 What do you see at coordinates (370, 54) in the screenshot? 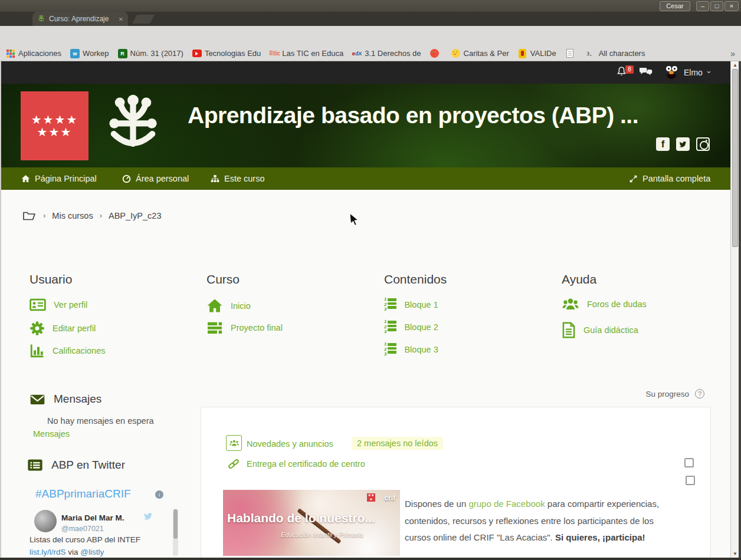
I see `bookmarks-bar: Aplicaciones wWorkep RNúm. 31 (2017) Tec…` at bounding box center [370, 54].